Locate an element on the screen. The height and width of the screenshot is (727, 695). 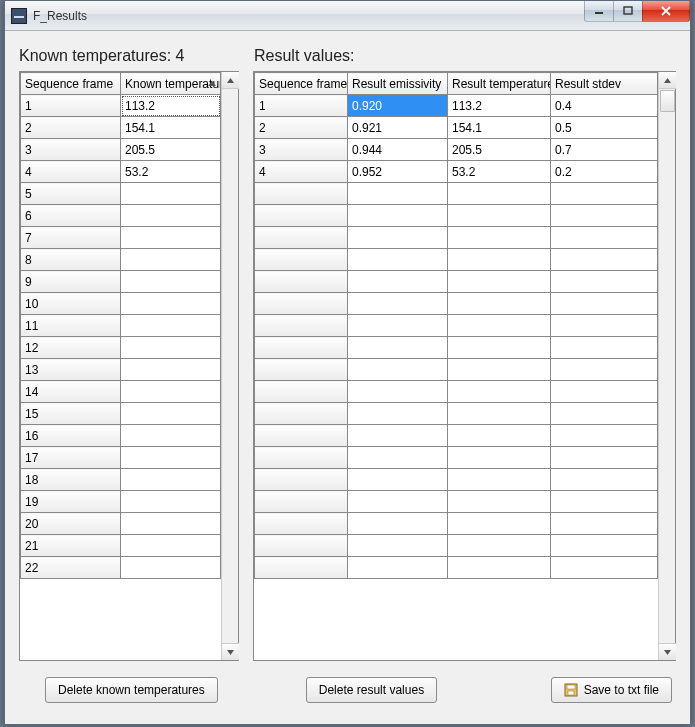
cell-seq: 15 is located at coordinates (71, 414).